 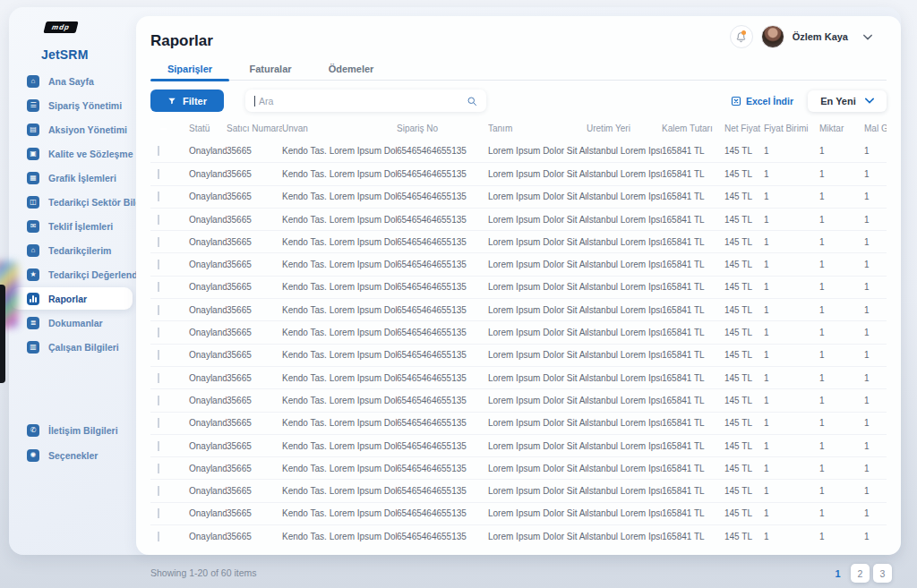 What do you see at coordinates (73, 226) in the screenshot?
I see `sidebar-item-teklif-i-şlemleri: ✉Teklif İşlemleri` at bounding box center [73, 226].